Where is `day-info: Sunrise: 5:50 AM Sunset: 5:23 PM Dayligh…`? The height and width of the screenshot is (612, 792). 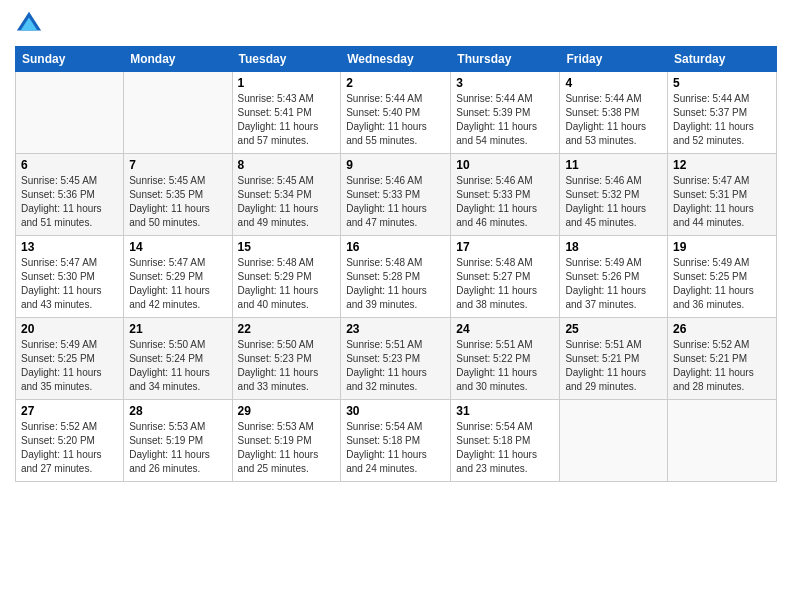 day-info: Sunrise: 5:50 AM Sunset: 5:23 PM Dayligh… is located at coordinates (287, 366).